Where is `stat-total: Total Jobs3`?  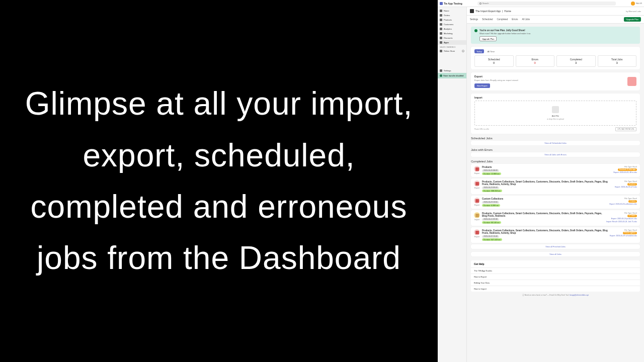 stat-total: Total Jobs3 is located at coordinates (617, 61).